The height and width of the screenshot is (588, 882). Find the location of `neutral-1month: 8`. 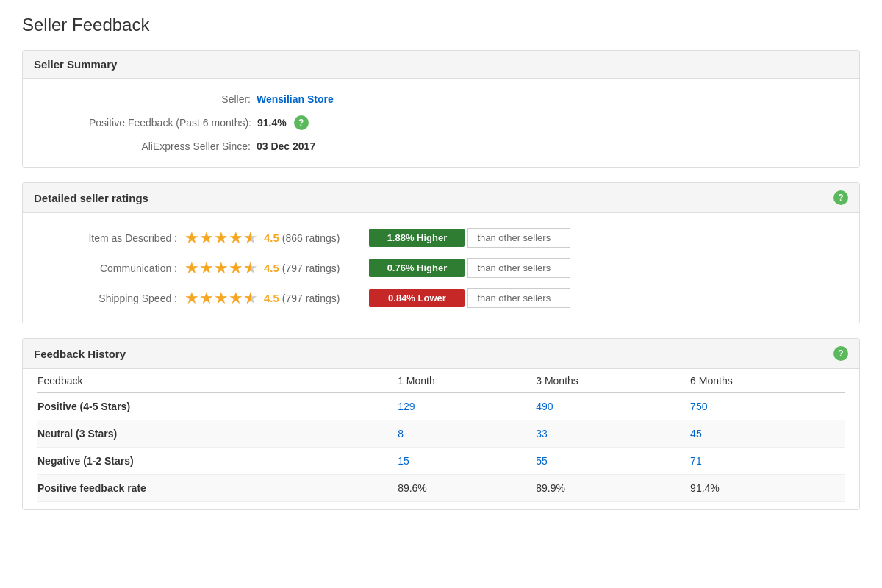

neutral-1month: 8 is located at coordinates (467, 434).